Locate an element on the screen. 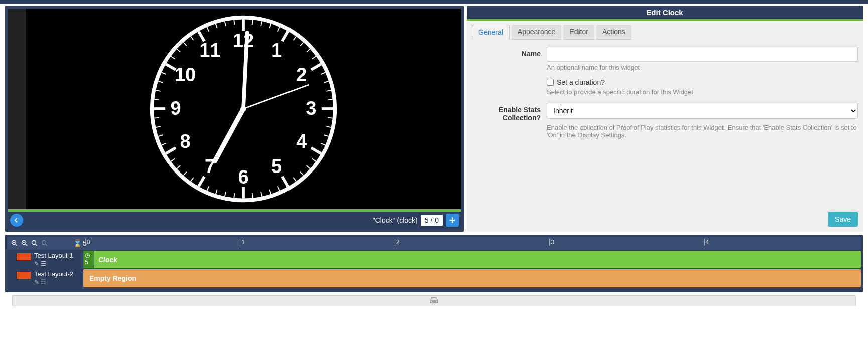 The width and height of the screenshot is (868, 344). timeline-segment-clock: Clock is located at coordinates (478, 260).